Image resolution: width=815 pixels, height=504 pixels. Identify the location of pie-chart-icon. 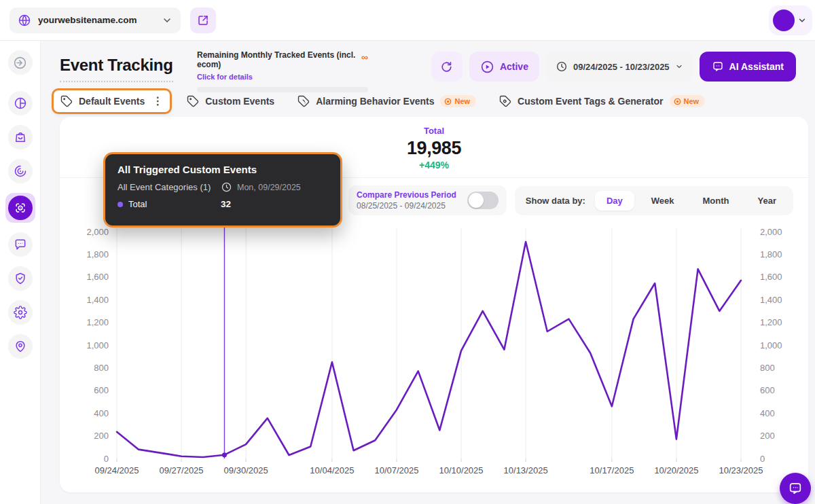
(20, 103).